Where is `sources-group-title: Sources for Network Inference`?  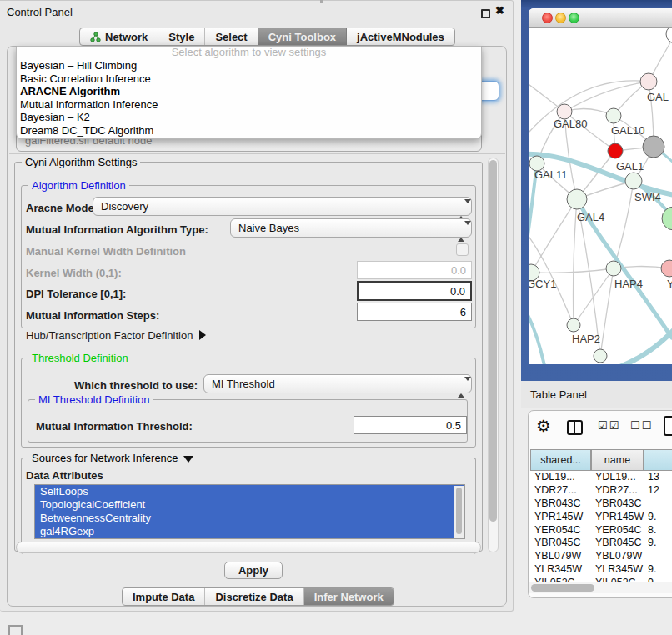
sources-group-title: Sources for Network Inference is located at coordinates (113, 458).